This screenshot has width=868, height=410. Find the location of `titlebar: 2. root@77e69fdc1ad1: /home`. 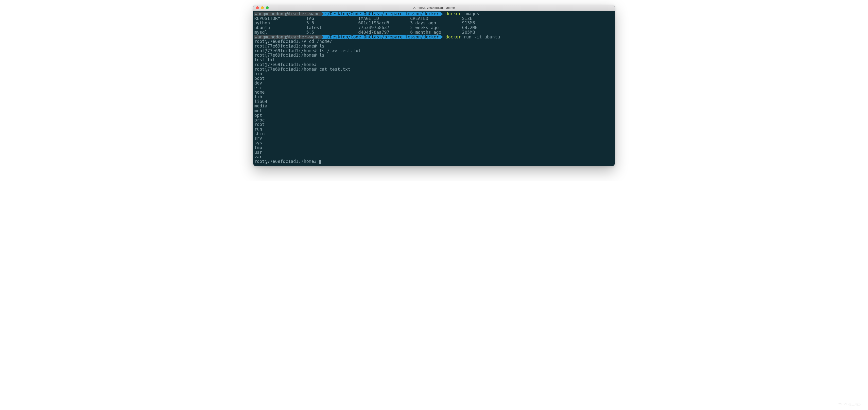

titlebar: 2. root@77e69fdc1ad1: /home is located at coordinates (434, 8).